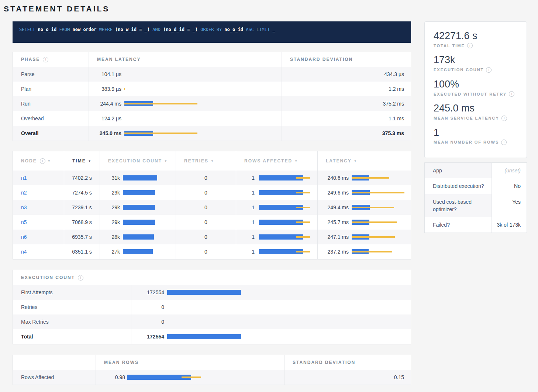  Describe the element at coordinates (38, 161) in the screenshot. I see `node-header: NODE i ▼` at that location.